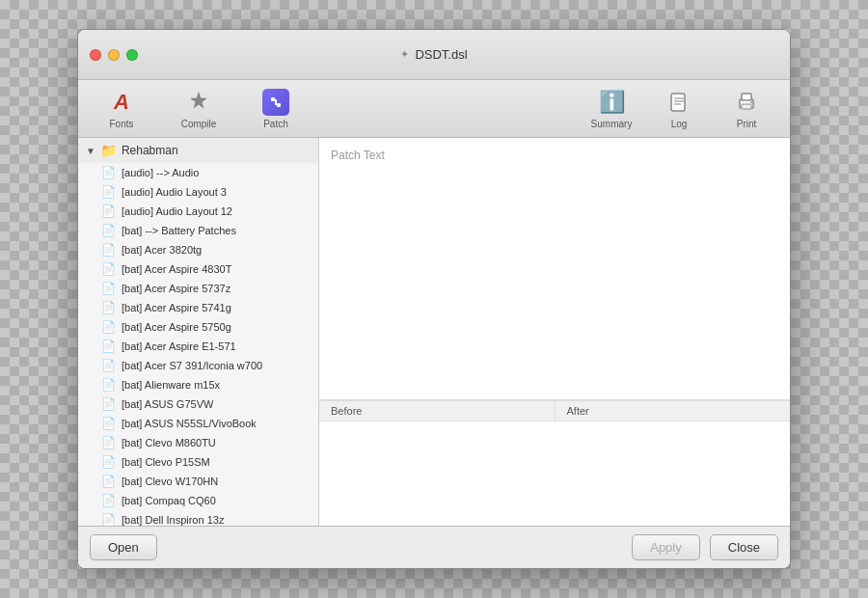  What do you see at coordinates (199, 327) in the screenshot?
I see `list-item: 📄 [bat] Acer Aspire 5750g` at bounding box center [199, 327].